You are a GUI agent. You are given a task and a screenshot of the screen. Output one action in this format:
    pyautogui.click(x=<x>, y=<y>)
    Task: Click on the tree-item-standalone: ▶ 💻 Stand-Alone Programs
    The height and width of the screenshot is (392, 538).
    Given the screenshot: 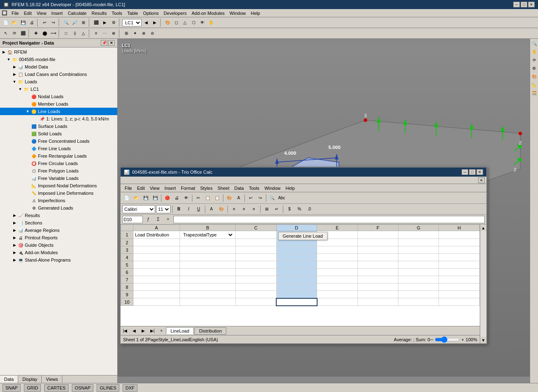 What is the action you would take?
    pyautogui.click(x=59, y=260)
    